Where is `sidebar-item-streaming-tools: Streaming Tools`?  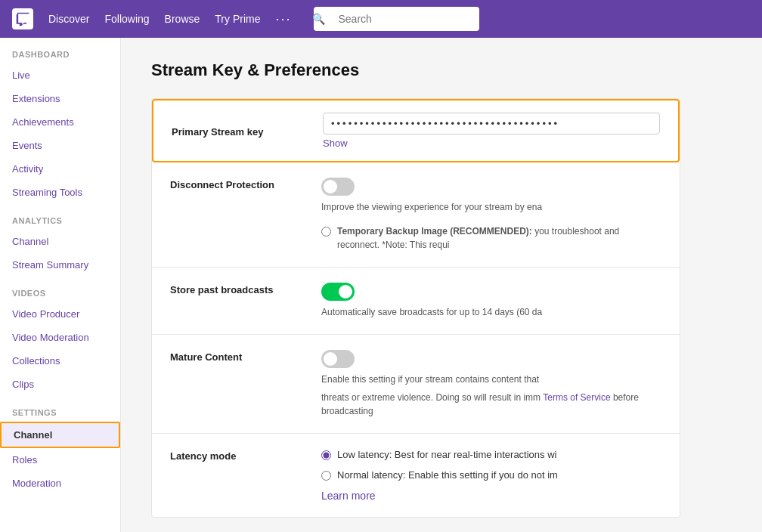
sidebar-item-streaming-tools: Streaming Tools is located at coordinates (60, 192).